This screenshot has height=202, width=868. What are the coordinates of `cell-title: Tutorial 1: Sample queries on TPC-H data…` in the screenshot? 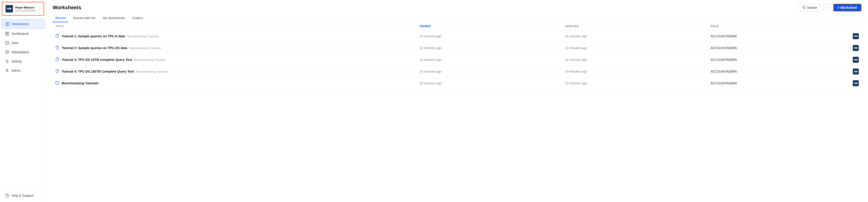 It's located at (235, 36).